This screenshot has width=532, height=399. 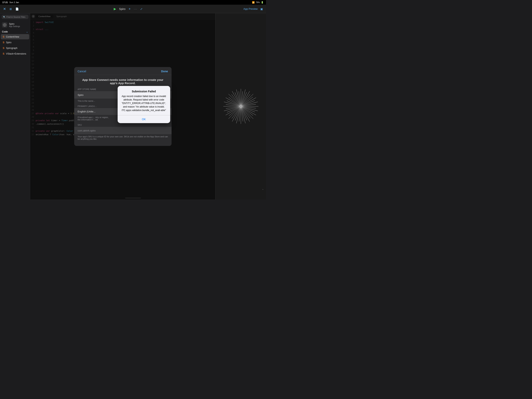 I want to click on sidebar-item-contentview: S ContentView, so click(x=15, y=37).